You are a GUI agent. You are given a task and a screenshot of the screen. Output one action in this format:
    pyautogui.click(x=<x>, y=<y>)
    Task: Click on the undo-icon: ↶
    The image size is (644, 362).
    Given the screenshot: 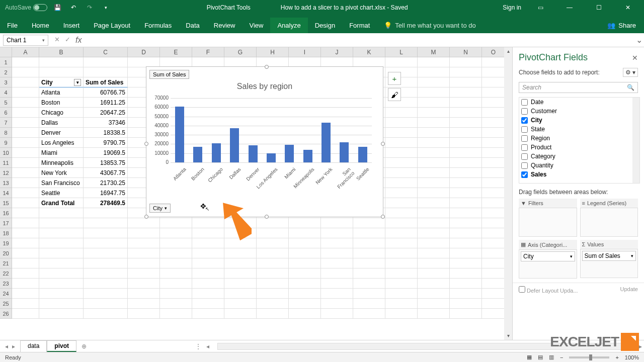 What is the action you would take?
    pyautogui.click(x=73, y=8)
    